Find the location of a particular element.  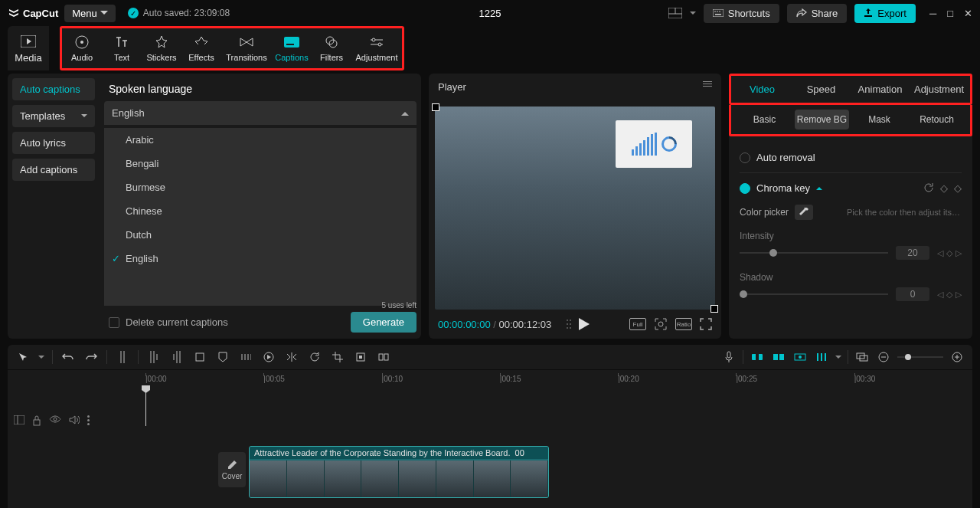

subtab-retouch: Retouch is located at coordinates (937, 120).